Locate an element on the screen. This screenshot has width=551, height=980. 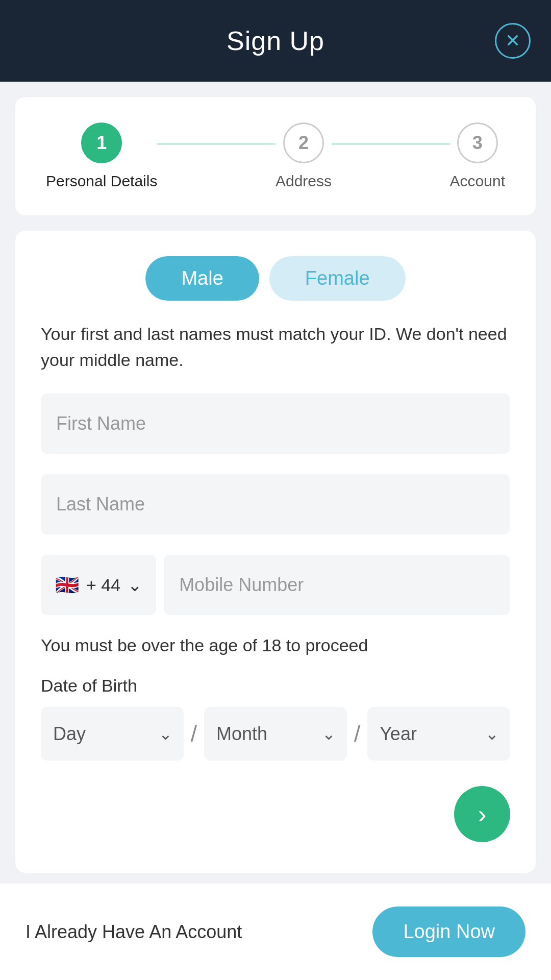
dob-section: Date of Birth Day ⌄ / Month ⌄ / is located at coordinates (276, 718).